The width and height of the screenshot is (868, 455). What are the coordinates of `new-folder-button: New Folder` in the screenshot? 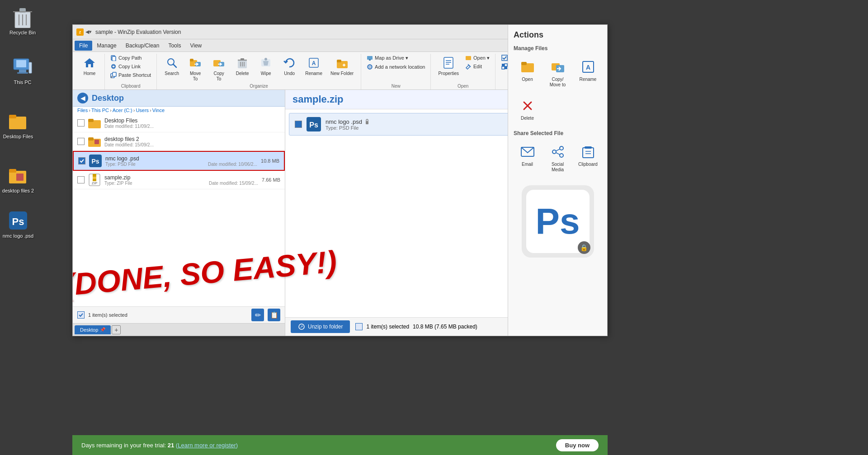 It's located at (342, 66).